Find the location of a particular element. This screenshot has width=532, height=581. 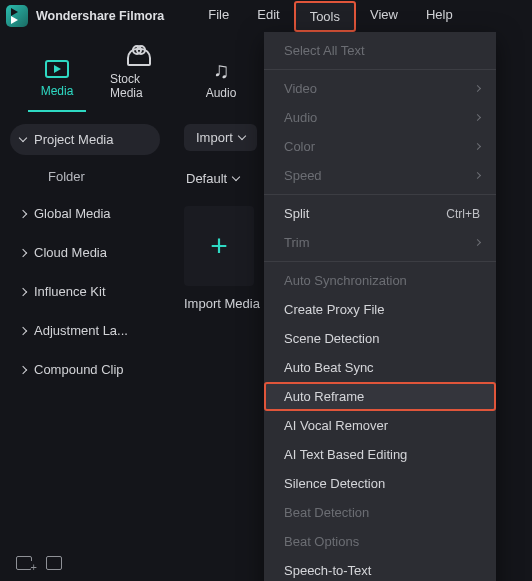

menu-item-ai-text-based-editing: AI Text Based Editing is located at coordinates (380, 454).